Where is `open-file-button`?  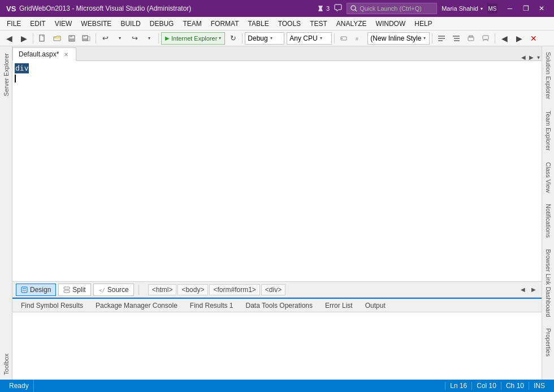
open-file-button is located at coordinates (57, 38).